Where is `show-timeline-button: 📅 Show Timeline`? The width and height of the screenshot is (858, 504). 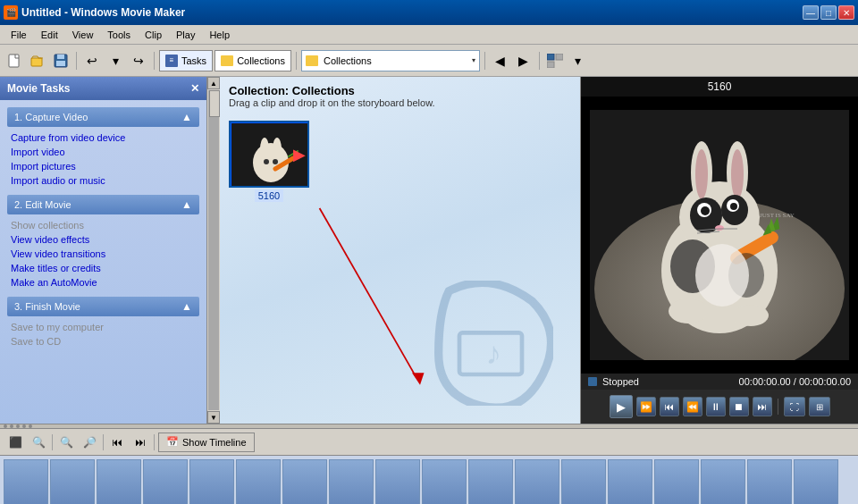 show-timeline-button: 📅 Show Timeline is located at coordinates (206, 442).